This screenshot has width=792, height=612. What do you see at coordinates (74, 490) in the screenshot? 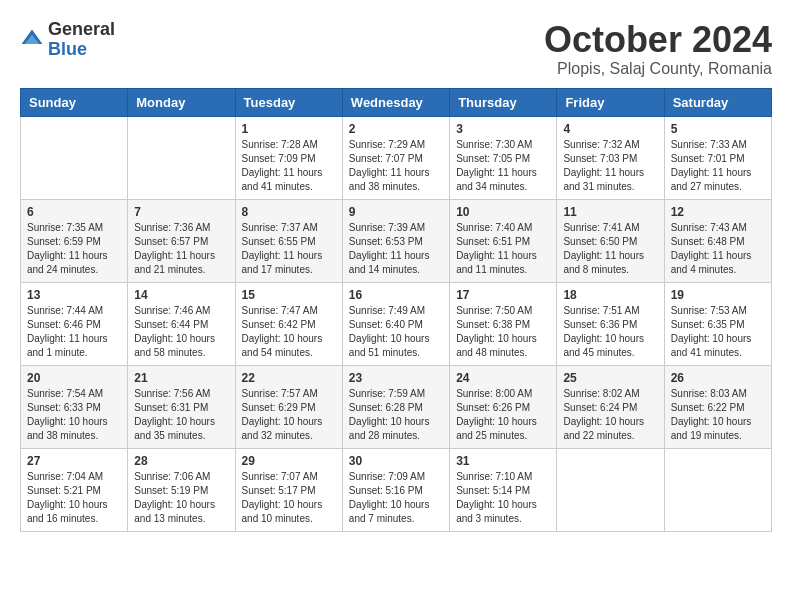
I see `day-cell: 27Sunrise: 7:04 AMSunset: 5:21 PMDayligh…` at bounding box center [74, 490].